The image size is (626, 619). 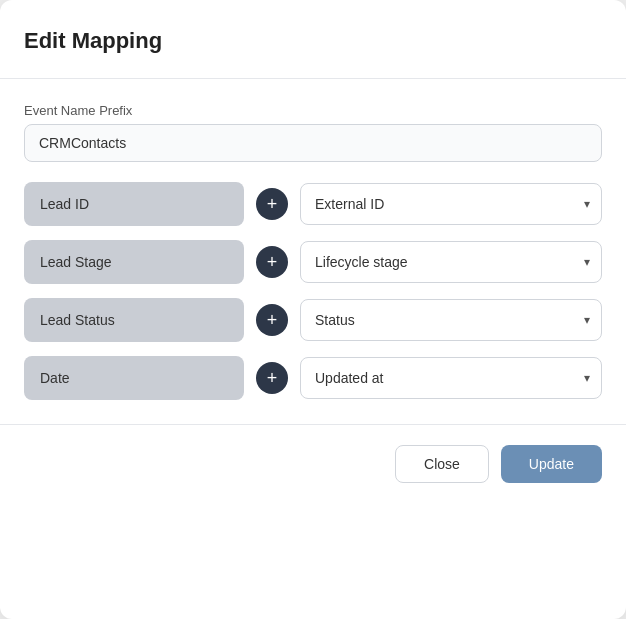 What do you see at coordinates (313, 320) in the screenshot?
I see `mapping-row: Lead Status + Status State Active ▾` at bounding box center [313, 320].